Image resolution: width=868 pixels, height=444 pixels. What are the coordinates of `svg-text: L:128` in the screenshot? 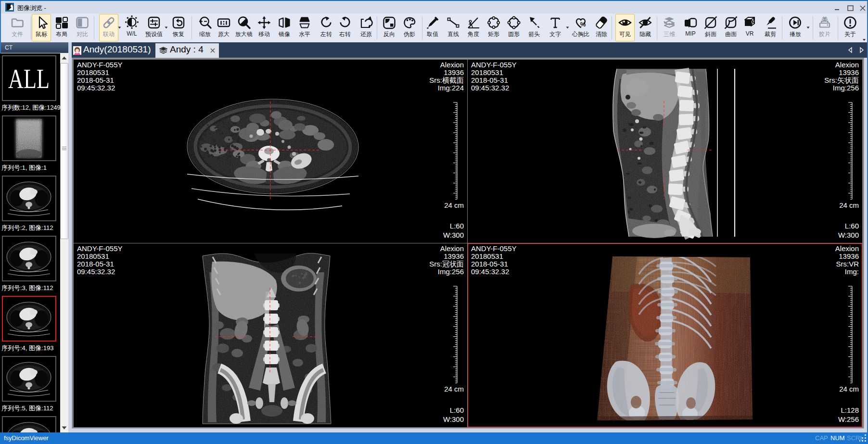 It's located at (850, 410).